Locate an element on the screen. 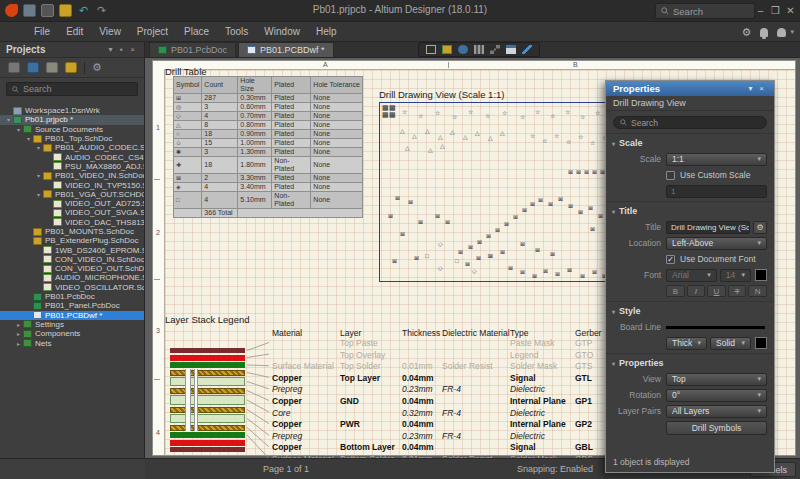  line-tool-icon is located at coordinates (527, 50).